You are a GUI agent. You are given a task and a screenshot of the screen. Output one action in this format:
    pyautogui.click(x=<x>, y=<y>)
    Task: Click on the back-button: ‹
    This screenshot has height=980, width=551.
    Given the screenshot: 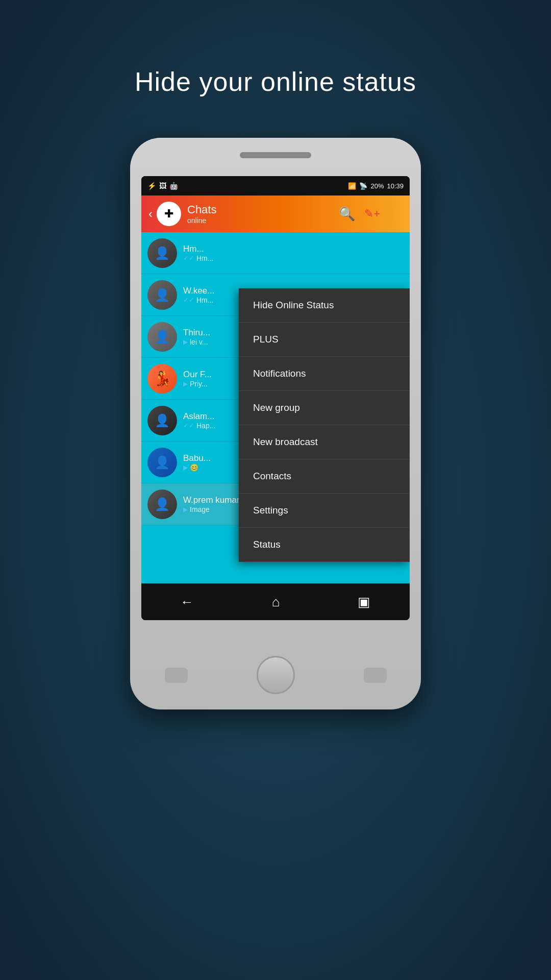 What is the action you would take?
    pyautogui.click(x=151, y=214)
    